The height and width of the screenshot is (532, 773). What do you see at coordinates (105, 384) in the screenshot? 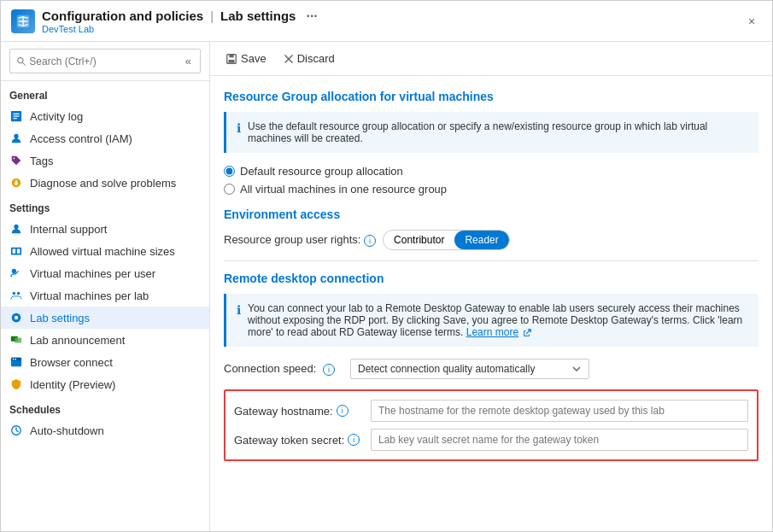
I see `sidebar-item-identity: Identity (Preview)` at bounding box center [105, 384].